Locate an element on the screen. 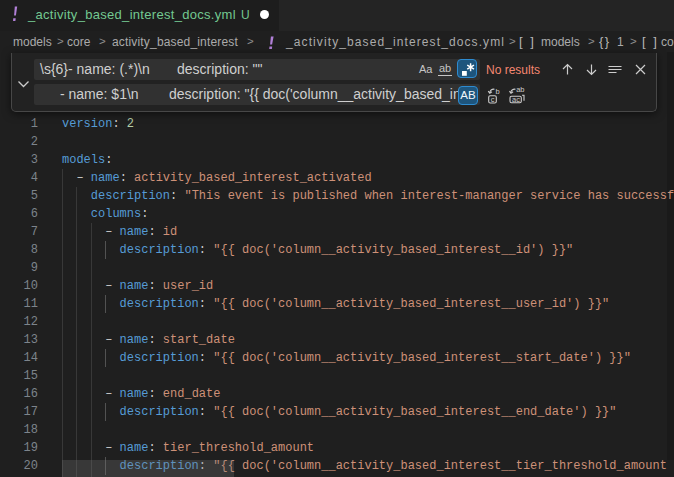 The image size is (674, 477). svg-text: ab is located at coordinates (520, 90).